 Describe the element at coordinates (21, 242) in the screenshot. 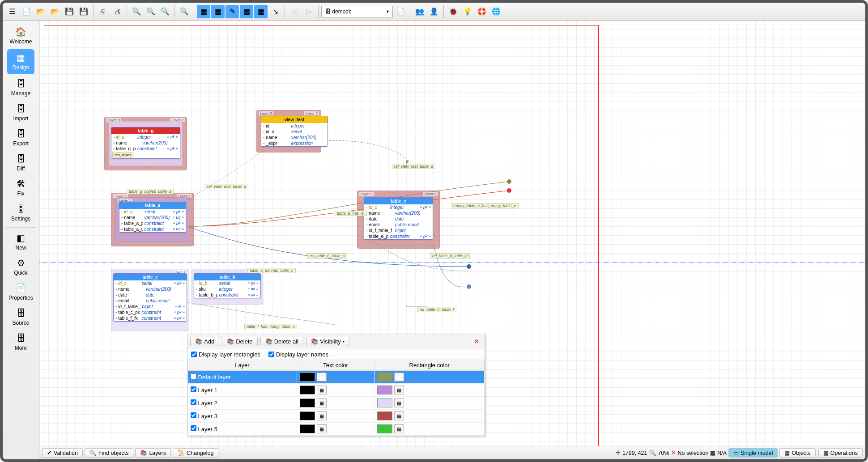

I see `sidebar-item-new: ◧New` at that location.